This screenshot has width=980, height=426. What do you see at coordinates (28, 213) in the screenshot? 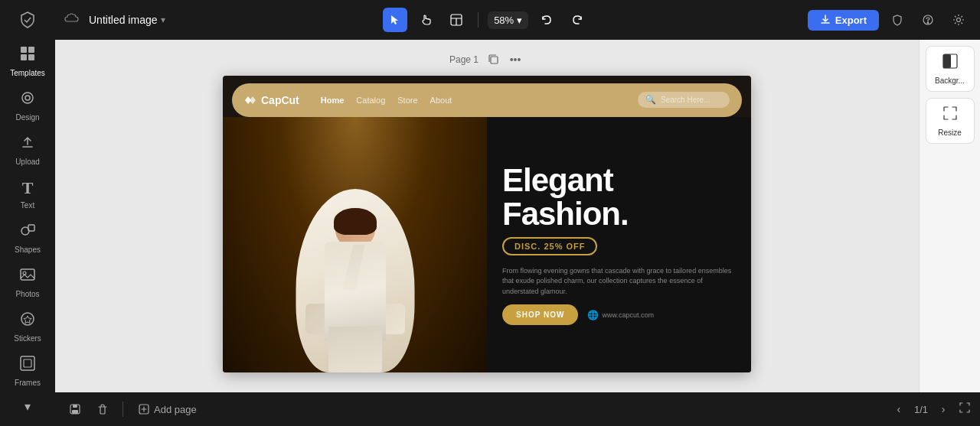
I see `sidebar: Templates Design Upload T Text` at bounding box center [28, 213].